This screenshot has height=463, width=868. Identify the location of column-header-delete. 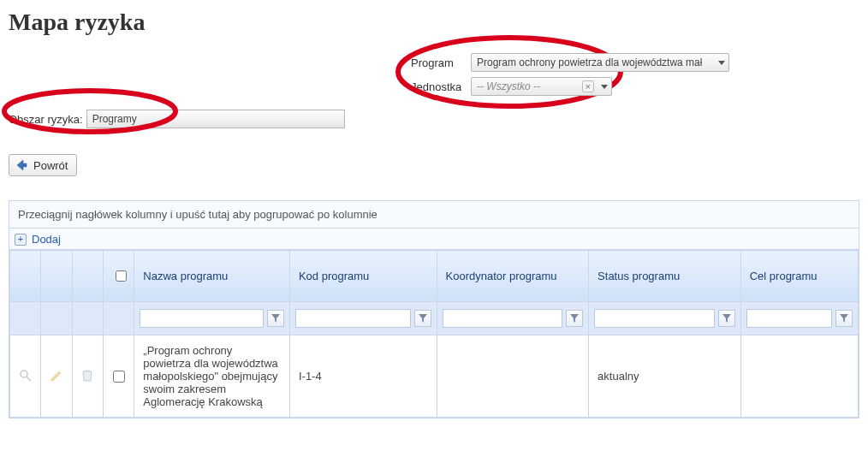
(87, 276).